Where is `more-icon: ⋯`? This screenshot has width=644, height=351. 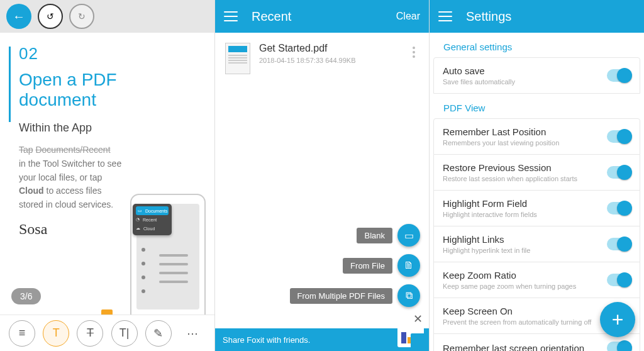 more-icon: ⋯ is located at coordinates (192, 333).